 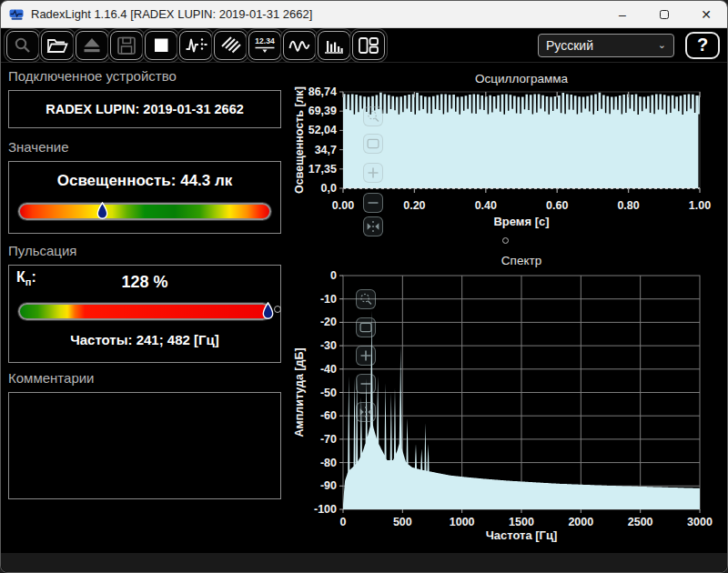 What do you see at coordinates (414, 206) in the screenshot?
I see `svg-text: 0.20` at bounding box center [414, 206].